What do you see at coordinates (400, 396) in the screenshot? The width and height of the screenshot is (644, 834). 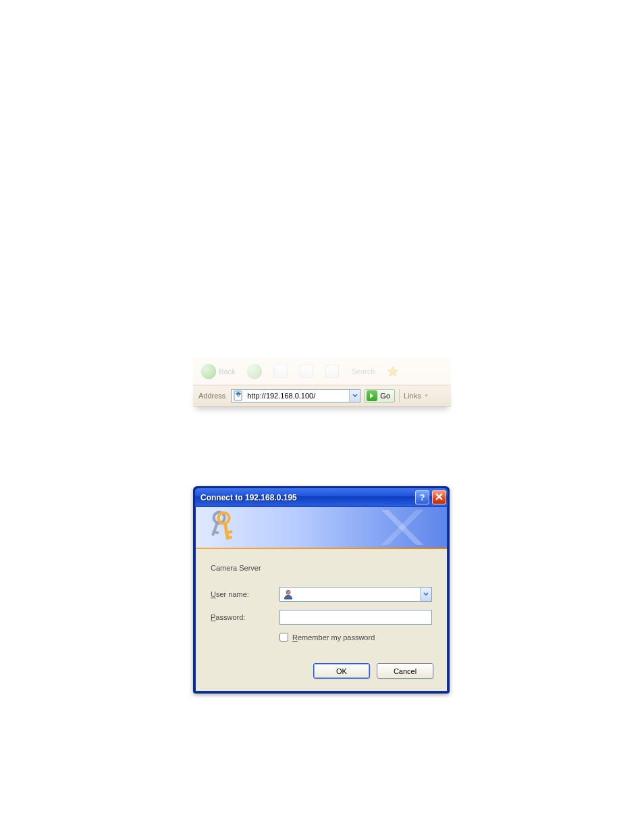 I see `toolbar-separator` at bounding box center [400, 396].